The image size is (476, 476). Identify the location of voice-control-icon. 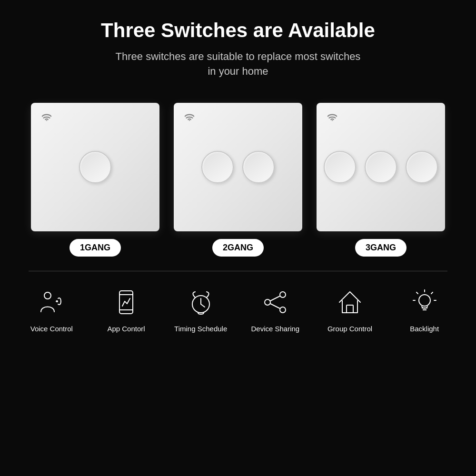
(51, 302).